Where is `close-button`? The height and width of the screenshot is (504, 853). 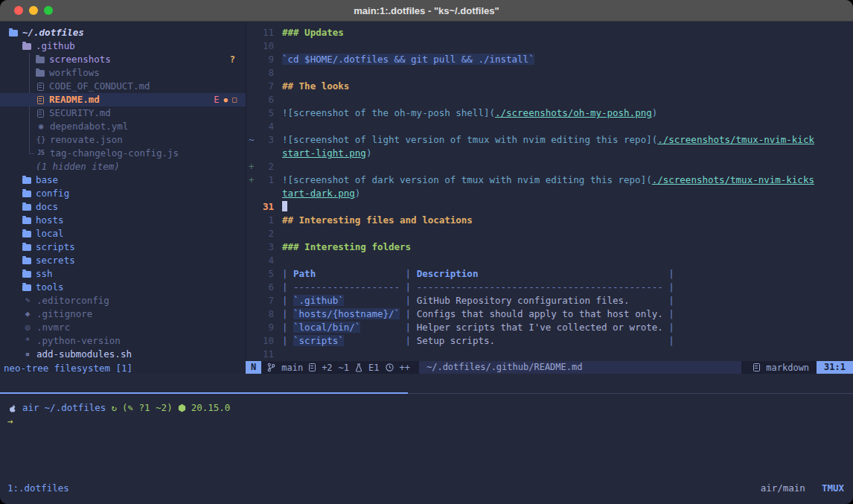 close-button is located at coordinates (19, 10).